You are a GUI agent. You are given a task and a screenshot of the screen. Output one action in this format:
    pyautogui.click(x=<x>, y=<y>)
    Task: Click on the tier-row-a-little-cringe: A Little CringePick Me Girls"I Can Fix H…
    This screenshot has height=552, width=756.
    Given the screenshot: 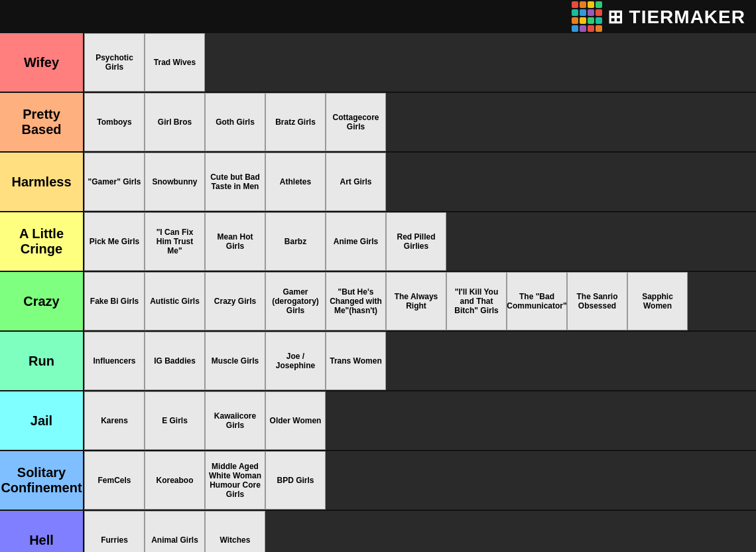 What is the action you would take?
    pyautogui.click(x=378, y=242)
    